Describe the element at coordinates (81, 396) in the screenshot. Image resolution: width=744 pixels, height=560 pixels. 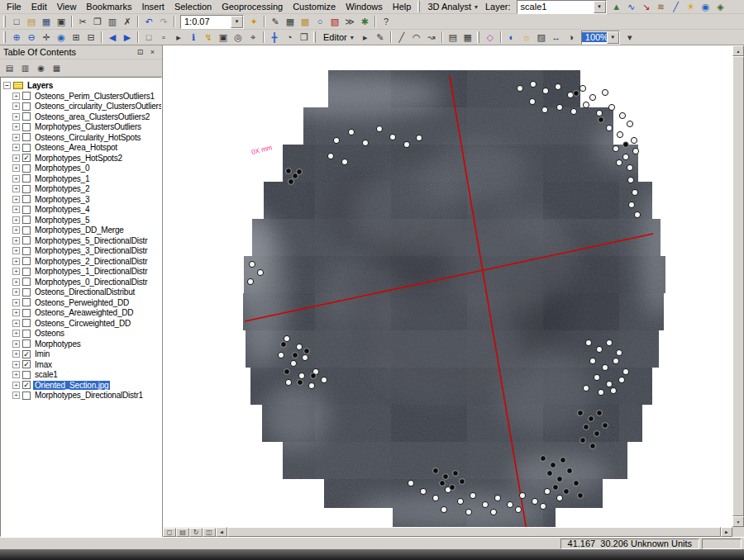
I see `layer-item: + Morphotypes_DirectionalDistr1` at that location.